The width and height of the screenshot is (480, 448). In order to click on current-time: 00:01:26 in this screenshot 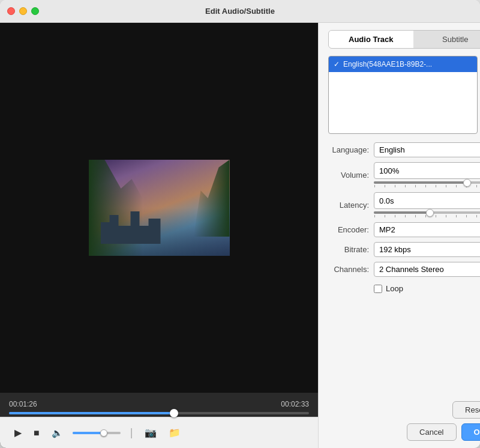, I will do `click(23, 404)`.